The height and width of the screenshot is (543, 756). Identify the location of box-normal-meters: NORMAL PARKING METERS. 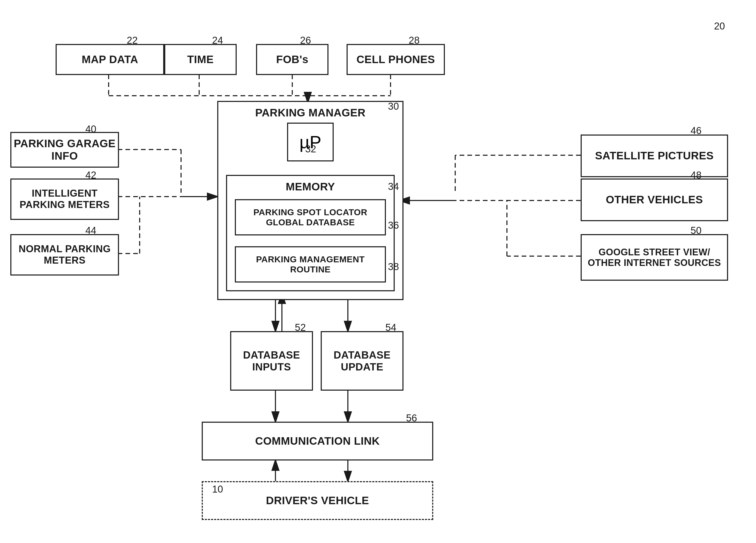
(65, 255).